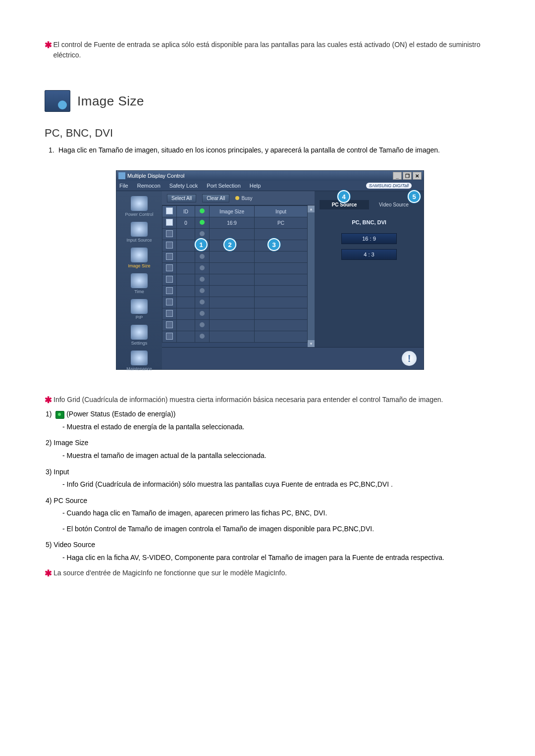 The height and width of the screenshot is (756, 535). I want to click on time-icon, so click(139, 281).